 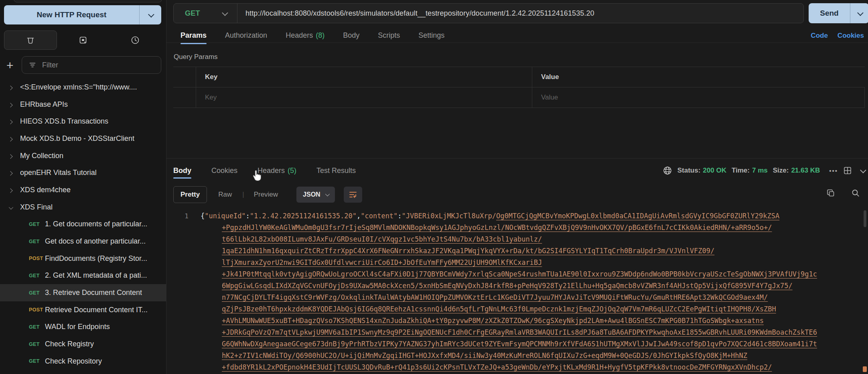 I want to click on request-links: Code Cookies, so click(x=838, y=36).